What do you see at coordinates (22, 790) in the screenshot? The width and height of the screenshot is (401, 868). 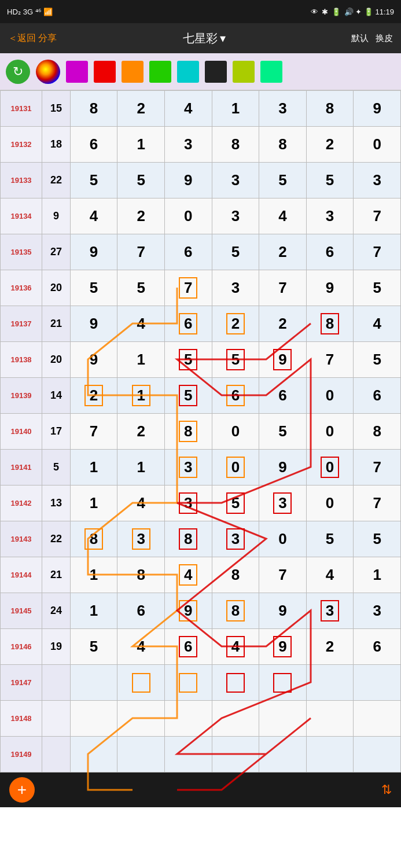 I see `add-button: +` at bounding box center [22, 790].